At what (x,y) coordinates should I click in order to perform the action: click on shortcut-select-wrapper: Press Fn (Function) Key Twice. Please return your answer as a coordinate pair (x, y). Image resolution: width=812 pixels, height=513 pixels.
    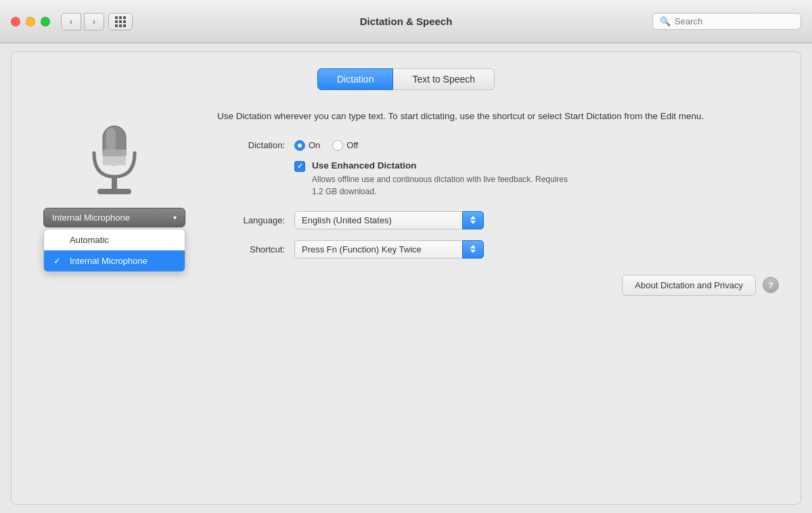
    Looking at the image, I should click on (389, 249).